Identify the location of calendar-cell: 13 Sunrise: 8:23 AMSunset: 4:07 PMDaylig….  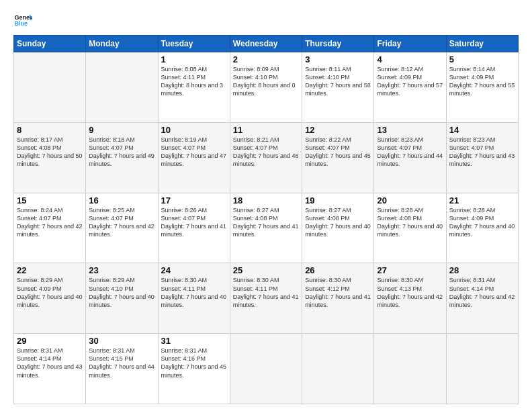
(410, 157).